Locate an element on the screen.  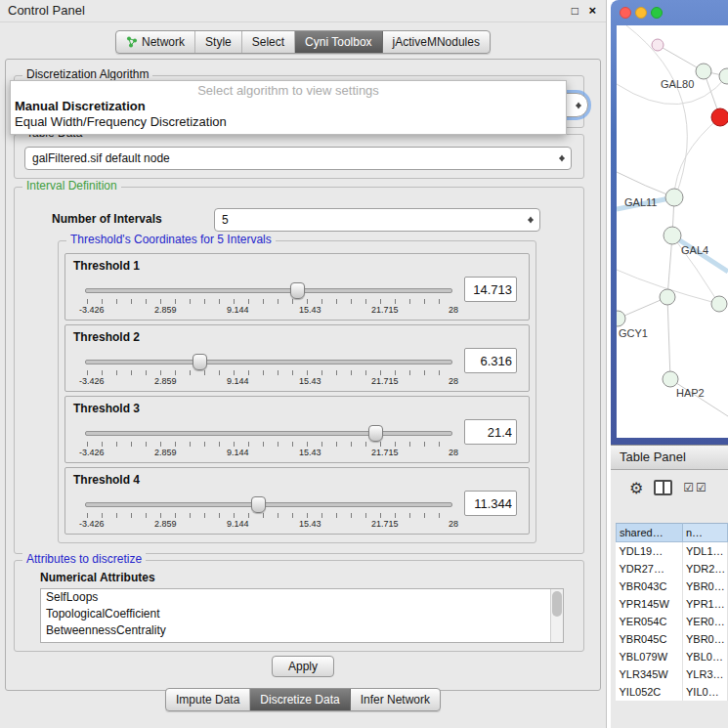
table-cell: YPR145W is located at coordinates (650, 604).